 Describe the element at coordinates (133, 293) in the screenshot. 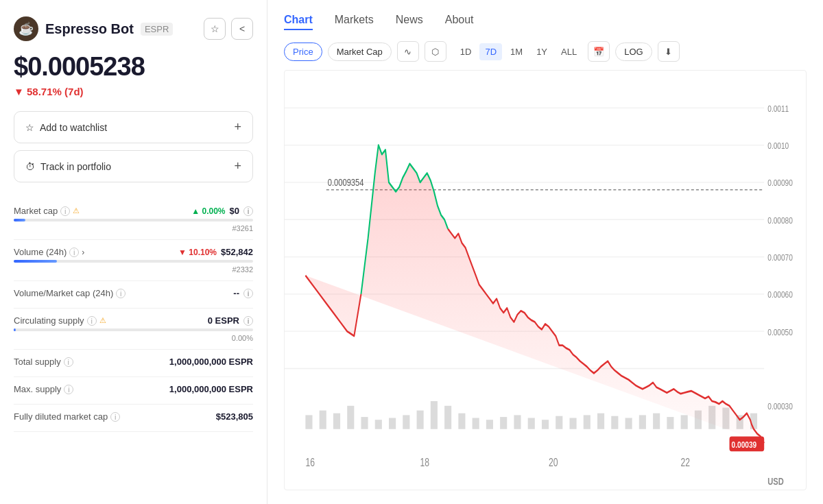

I see `volume-market-cap-top: Volume/Market cap (24h) i -- i` at that location.